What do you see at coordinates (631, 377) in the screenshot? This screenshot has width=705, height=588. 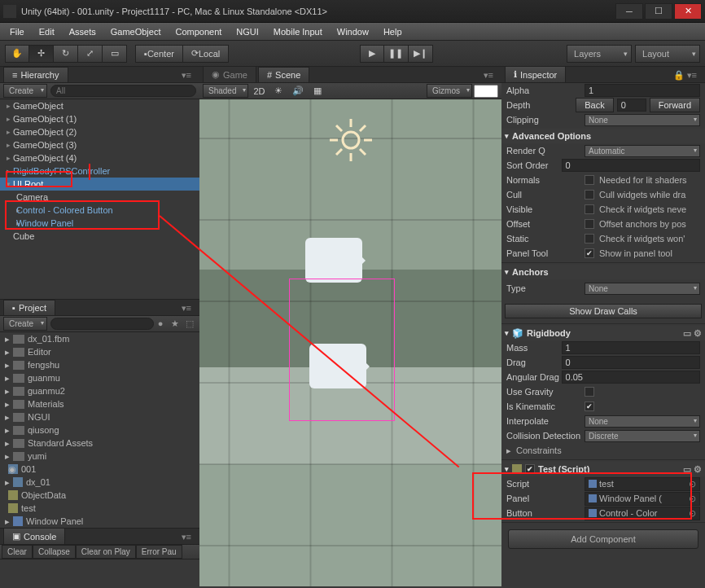 I see `angdrag-field` at bounding box center [631, 377].